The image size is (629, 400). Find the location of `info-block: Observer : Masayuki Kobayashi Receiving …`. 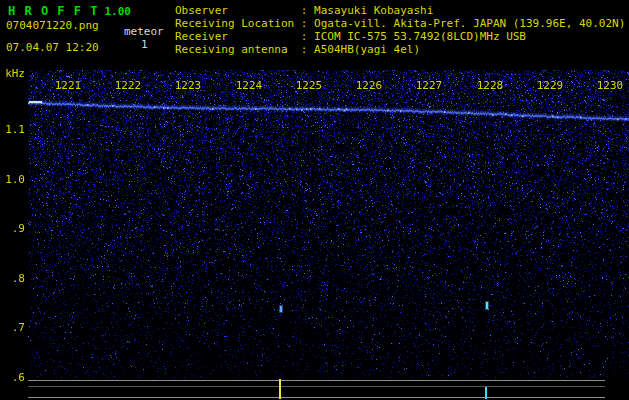

info-block: Observer : Masayuki Kobayashi Receiving … is located at coordinates (400, 30).